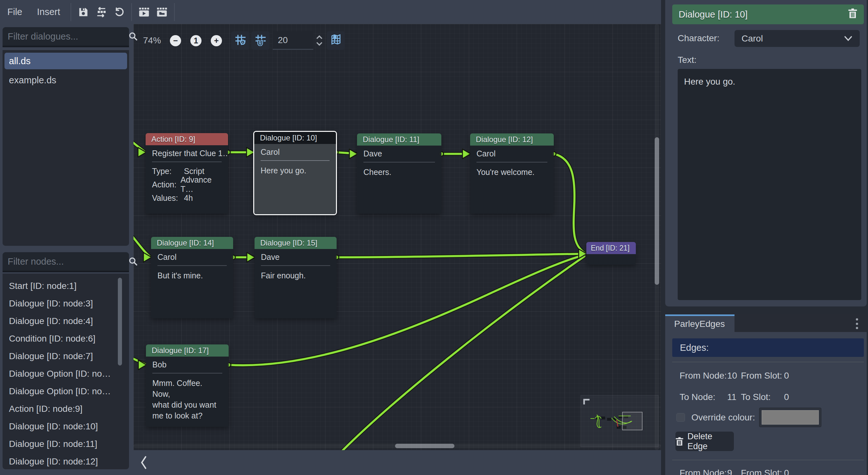 The height and width of the screenshot is (475, 868). I want to click on node-list-item: Dialogue [ID: node:10], so click(66, 426).